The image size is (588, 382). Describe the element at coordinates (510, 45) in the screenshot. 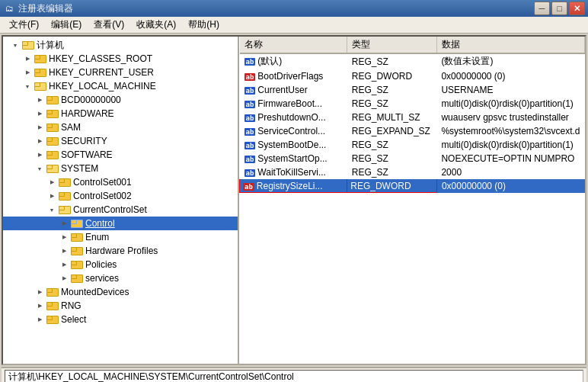

I see `col-data: 数据` at that location.